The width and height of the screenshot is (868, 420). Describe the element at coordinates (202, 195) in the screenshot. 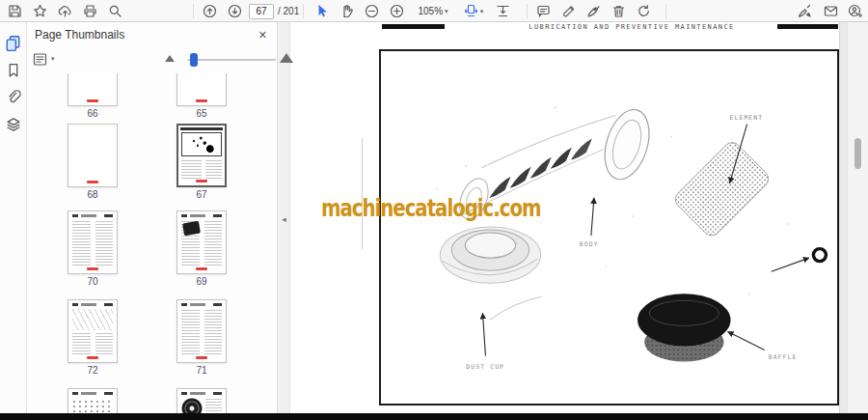

I see `thumbnail-page-number: 67` at that location.